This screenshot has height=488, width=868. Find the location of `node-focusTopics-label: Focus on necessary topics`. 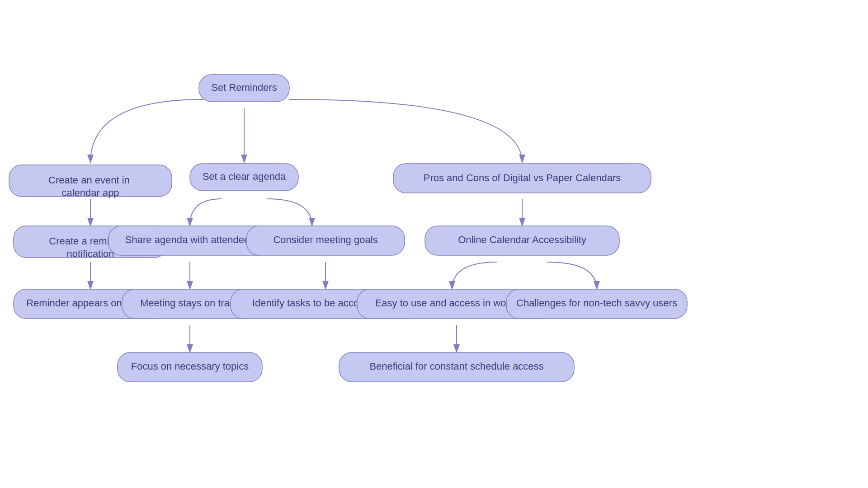

node-focusTopics-label: Focus on necessary topics is located at coordinates (190, 366).